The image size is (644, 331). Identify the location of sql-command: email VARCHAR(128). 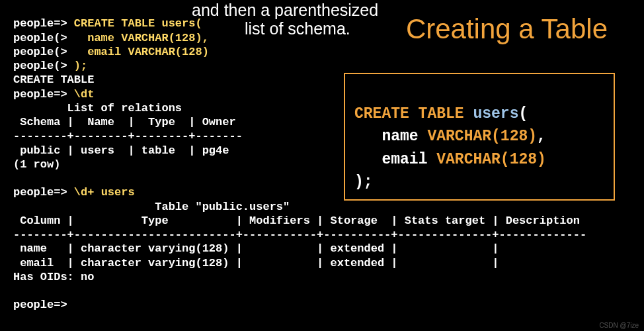
(148, 52).